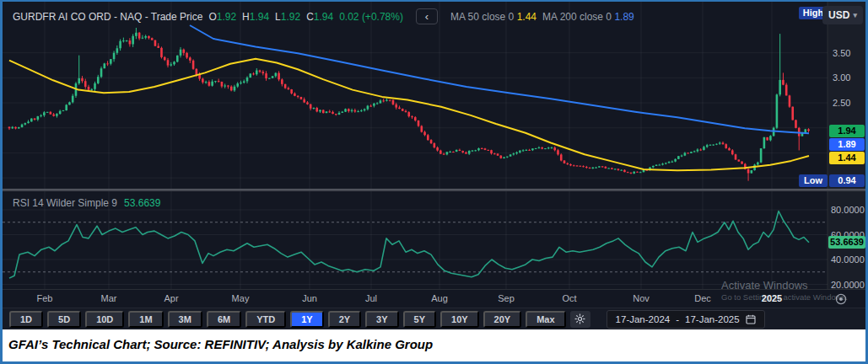  I want to click on range-button-5d: 5D, so click(64, 319).